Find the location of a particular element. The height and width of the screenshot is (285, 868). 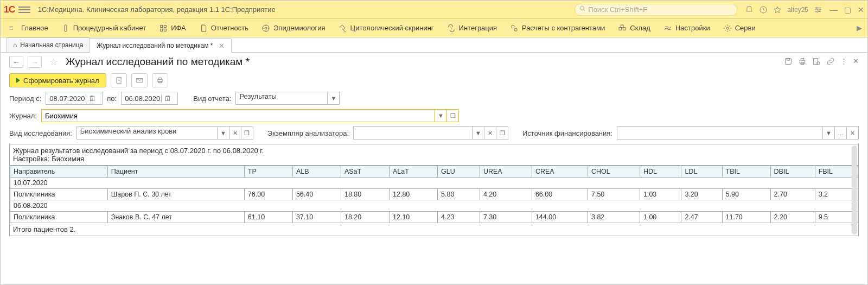

bell-icon is located at coordinates (749, 10).